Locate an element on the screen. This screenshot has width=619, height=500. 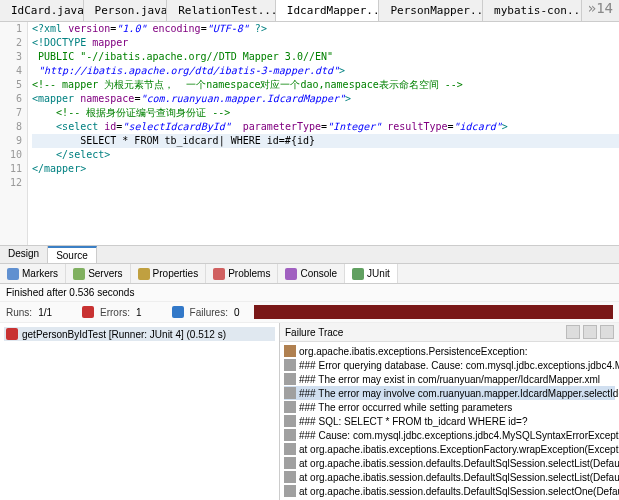
test-progress-bar is located at coordinates (434, 312).